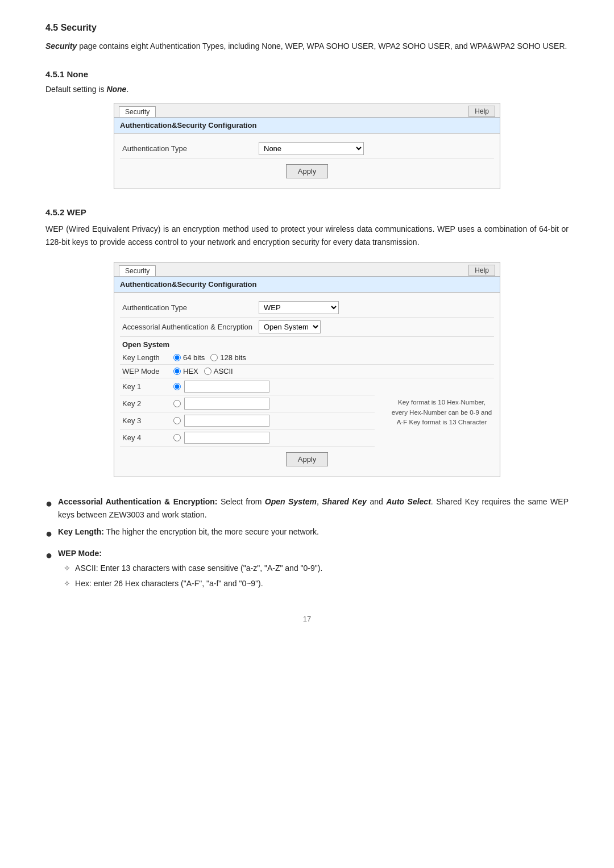  Describe the element at coordinates (210, 358) in the screenshot. I see `key-length-value: 64 bits 128 bits` at that location.